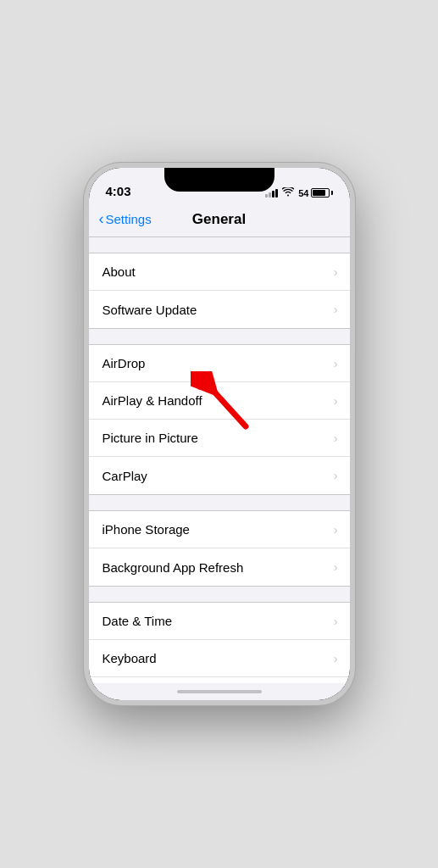  Describe the element at coordinates (79, 360) in the screenshot. I see `volume-down-button` at that location.